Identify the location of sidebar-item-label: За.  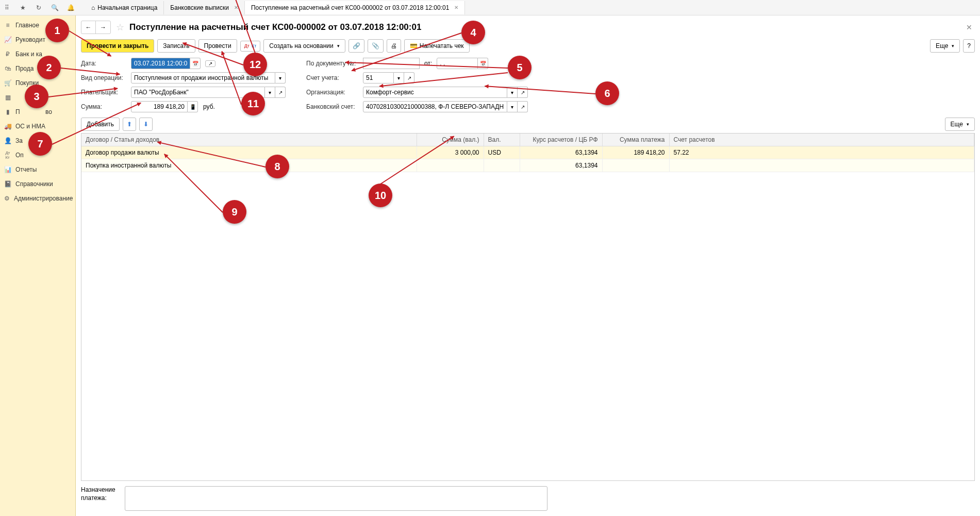
(19, 141).